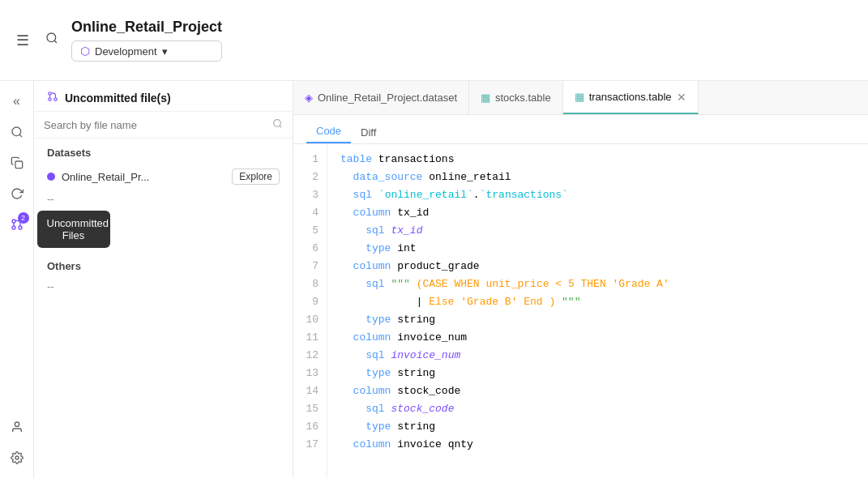 Image resolution: width=868 pixels, height=478 pixels. What do you see at coordinates (147, 28) in the screenshot?
I see `project-title: Online_Retail_Project` at bounding box center [147, 28].